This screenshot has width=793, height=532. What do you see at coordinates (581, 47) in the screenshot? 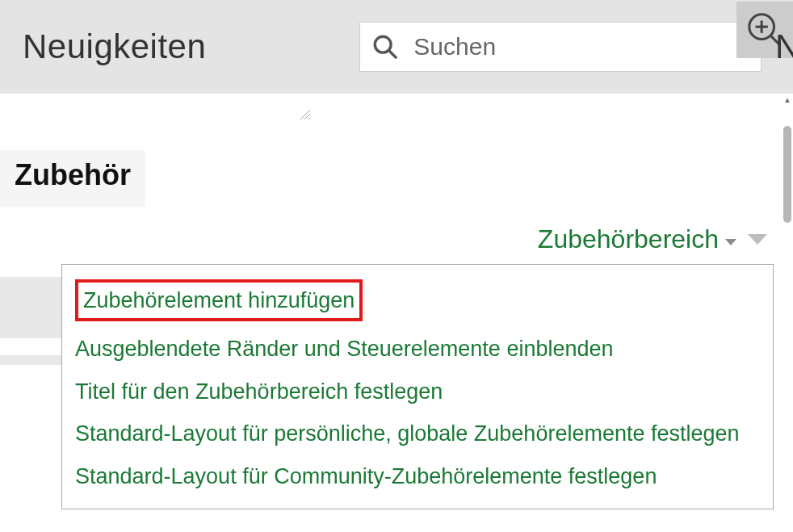
I see `search-input` at bounding box center [581, 47].